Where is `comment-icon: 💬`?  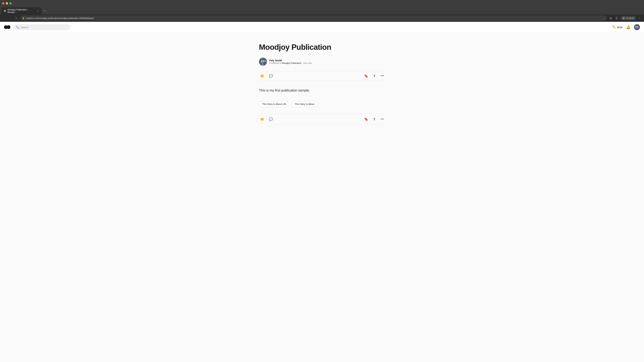 comment-icon: 💬 is located at coordinates (271, 76).